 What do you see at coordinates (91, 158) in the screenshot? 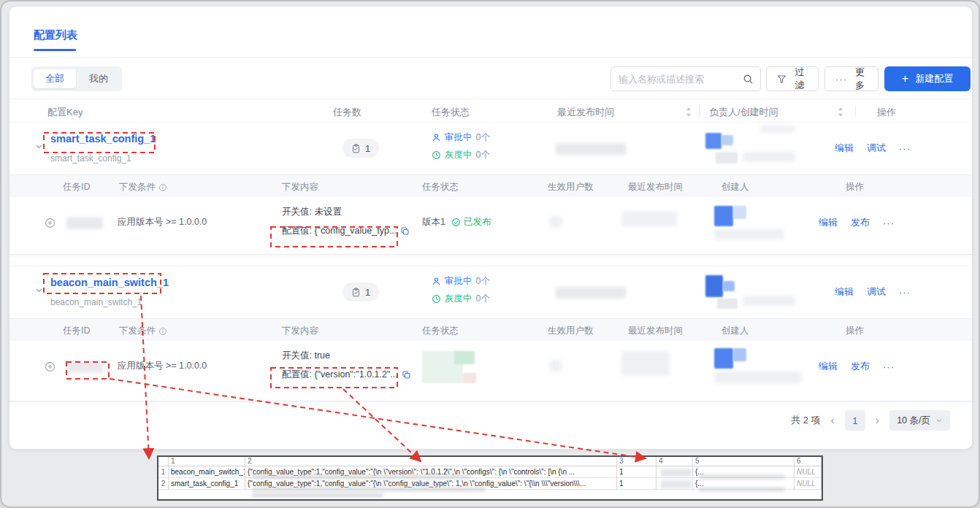
I see `config-key-subtitle: smart_task_config_1` at bounding box center [91, 158].